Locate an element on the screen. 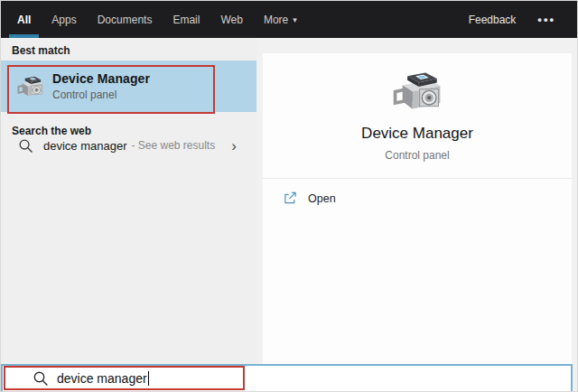  chevron-right-icon: › is located at coordinates (239, 146).